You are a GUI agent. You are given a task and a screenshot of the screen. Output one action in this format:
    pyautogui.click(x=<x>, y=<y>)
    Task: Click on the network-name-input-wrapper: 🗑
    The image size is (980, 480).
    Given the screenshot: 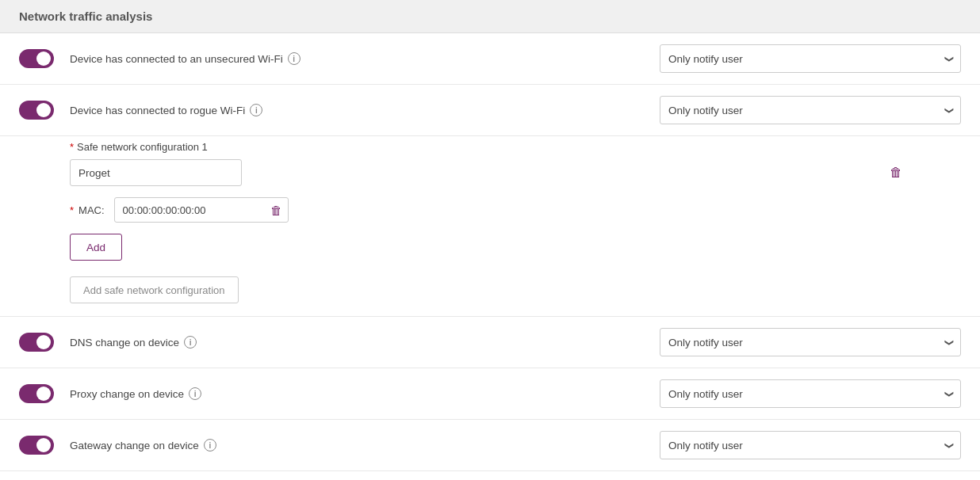 What is the action you would take?
    pyautogui.click(x=490, y=173)
    